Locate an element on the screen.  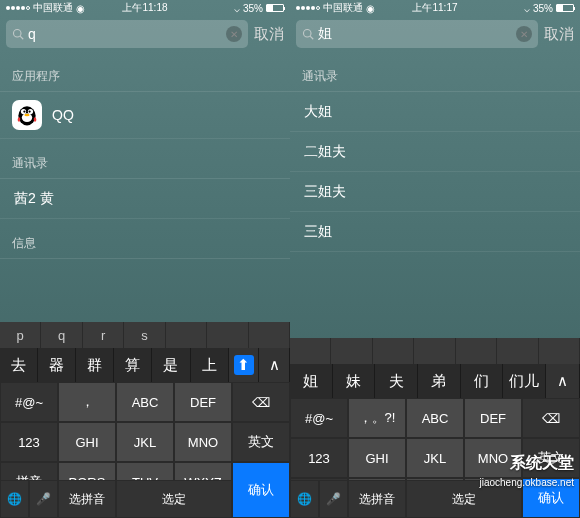
bluetooth-icon: ⌵ is located at coordinates (237, 8).